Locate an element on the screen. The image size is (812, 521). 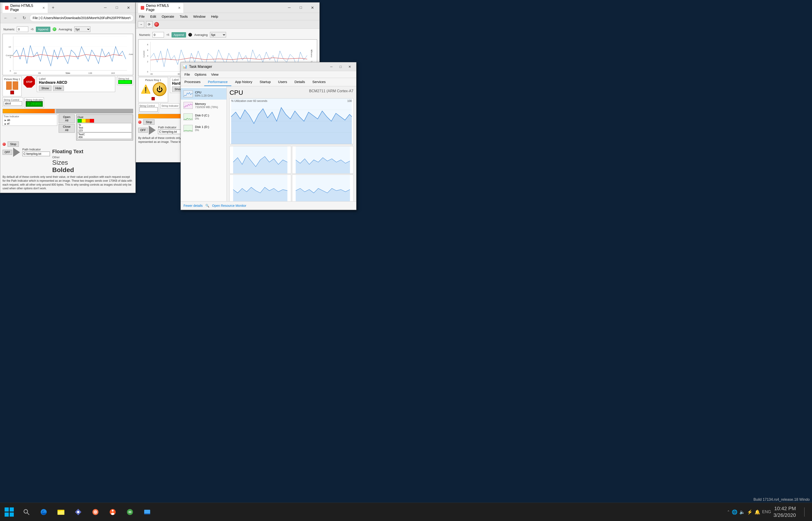
show-btn-1: Show is located at coordinates (45, 88).